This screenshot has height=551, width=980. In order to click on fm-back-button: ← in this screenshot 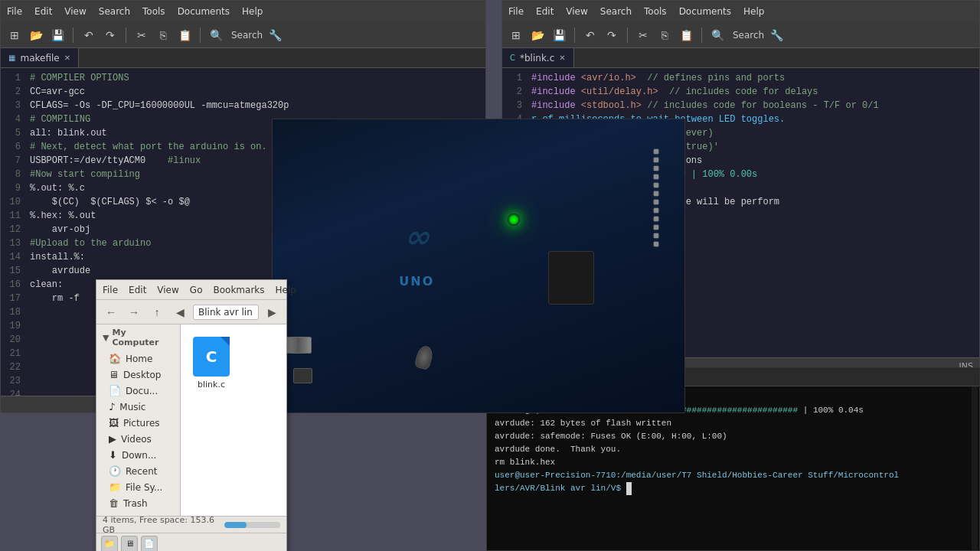, I will do `click(111, 312)`.